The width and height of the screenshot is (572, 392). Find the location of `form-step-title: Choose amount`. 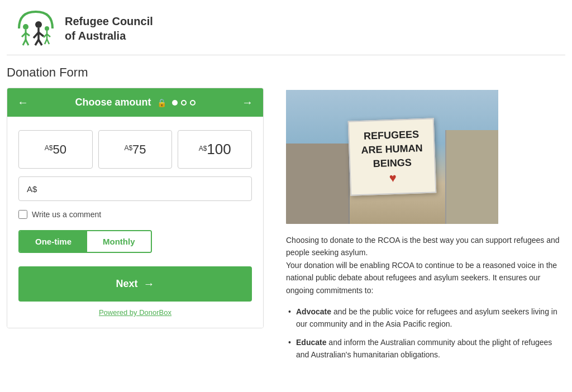

form-step-title: Choose amount is located at coordinates (113, 103).